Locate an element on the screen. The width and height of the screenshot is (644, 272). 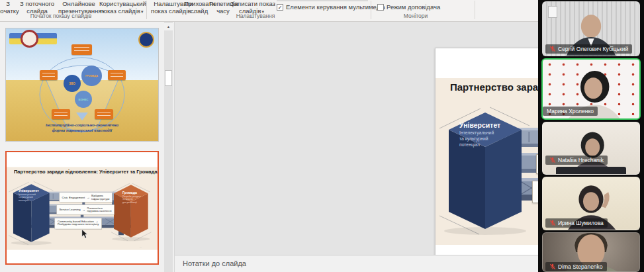
link-box-service-learning: Service Learning → Психологічнапідтримка… is located at coordinates (86, 210).